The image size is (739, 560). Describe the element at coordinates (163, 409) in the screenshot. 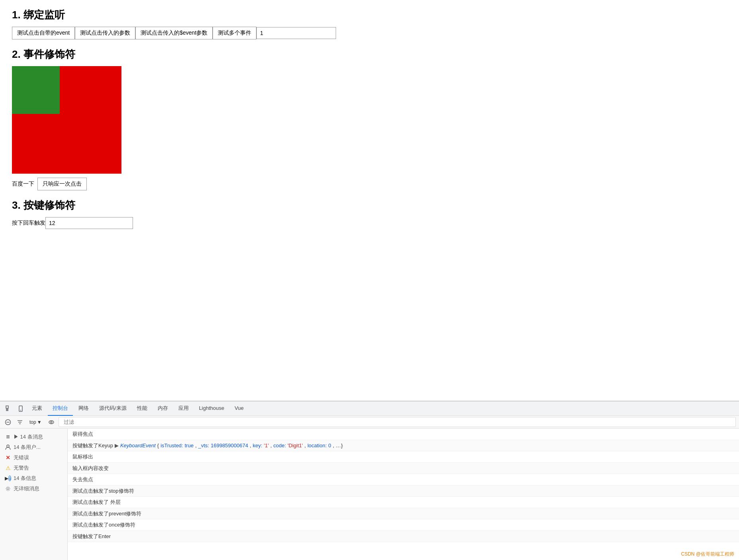

I see `tab-memory: 内存` at that location.